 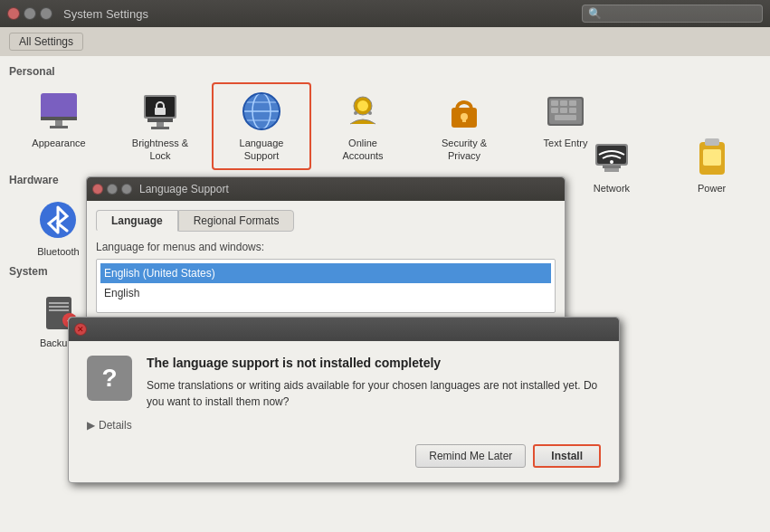 I want to click on sidebar-item-language-support: LanguageSupport, so click(x=261, y=127).